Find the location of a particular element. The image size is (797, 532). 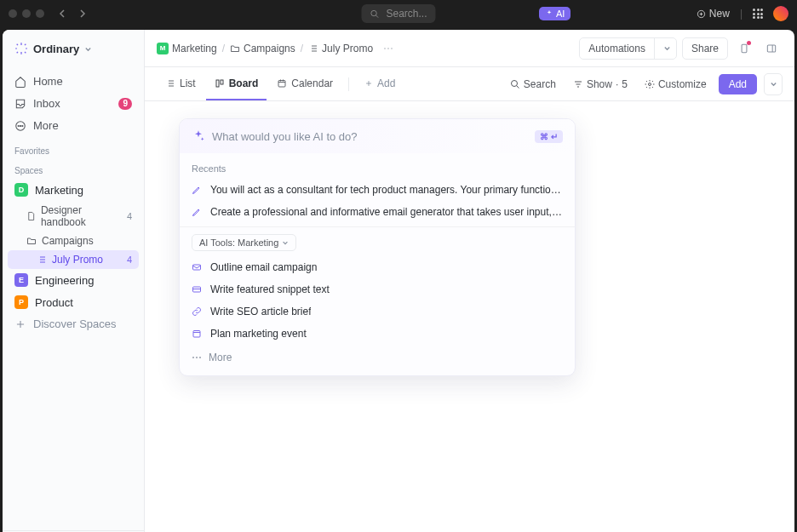

space-icon: E is located at coordinates (21, 280).